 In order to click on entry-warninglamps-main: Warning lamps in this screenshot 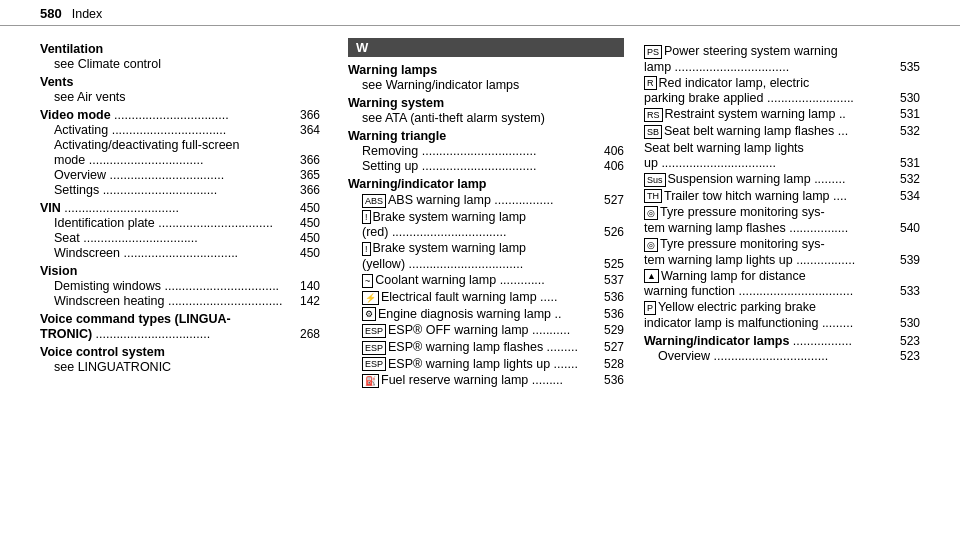, I will do `click(486, 70)`.